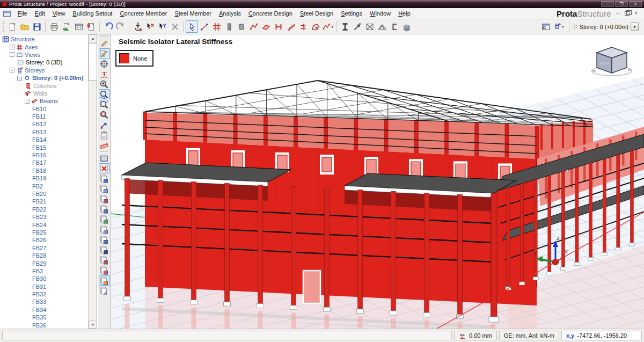 The height and width of the screenshot is (342, 644). I want to click on tree-item-fb35: FB35, so click(44, 317).